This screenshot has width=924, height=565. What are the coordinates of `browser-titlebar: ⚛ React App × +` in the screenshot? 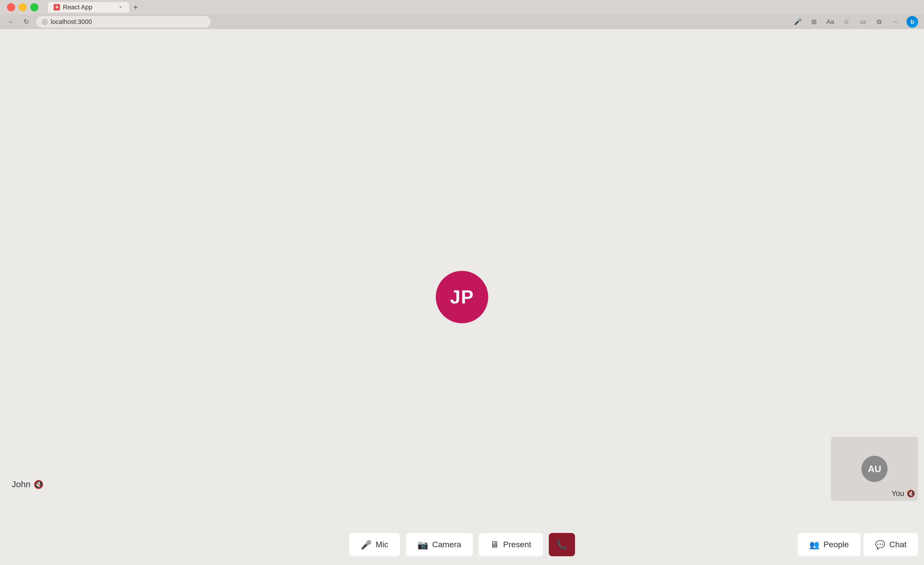 It's located at (462, 8).